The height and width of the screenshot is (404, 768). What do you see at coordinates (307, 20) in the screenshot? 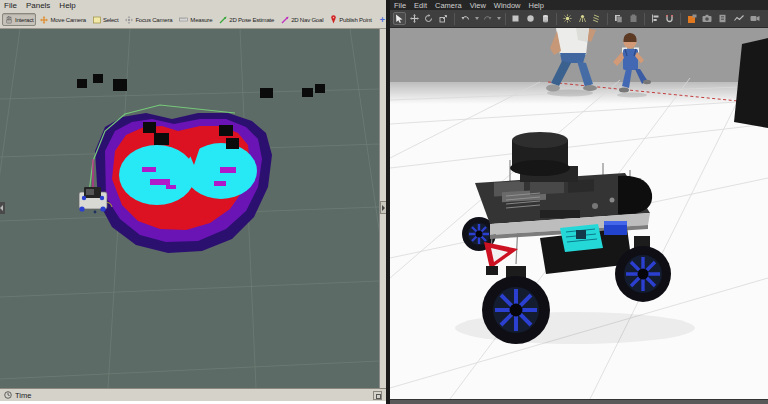
I see `tool-label: 2D Nav Goal` at bounding box center [307, 20].